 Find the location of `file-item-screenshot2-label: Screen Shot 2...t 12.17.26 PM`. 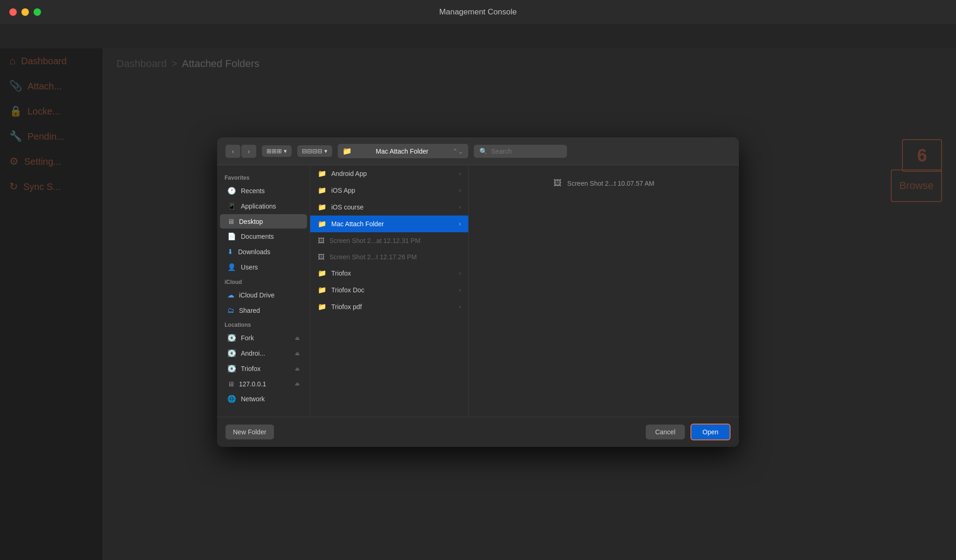

file-item-screenshot2-label: Screen Shot 2...t 12.17.26 PM is located at coordinates (373, 257).